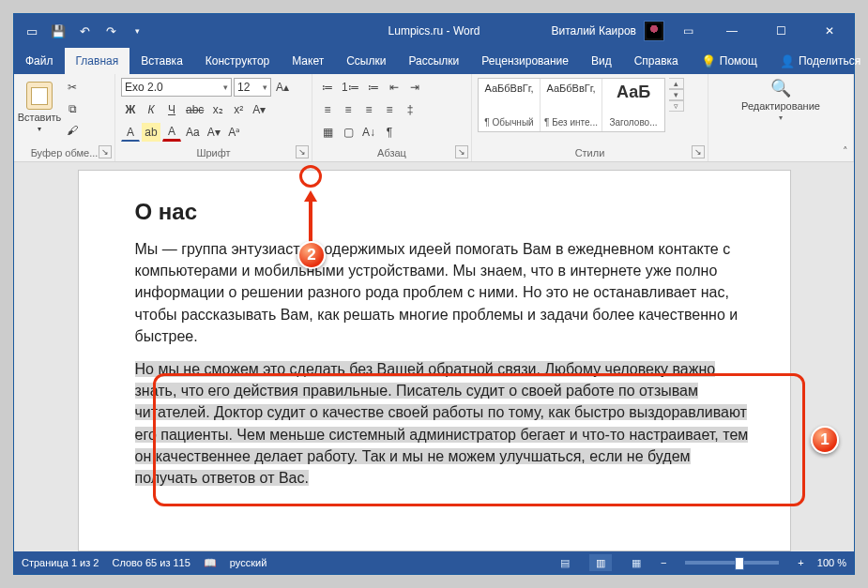 The image size is (868, 588). Describe the element at coordinates (72, 87) in the screenshot. I see `cut-button: ✂` at that location.